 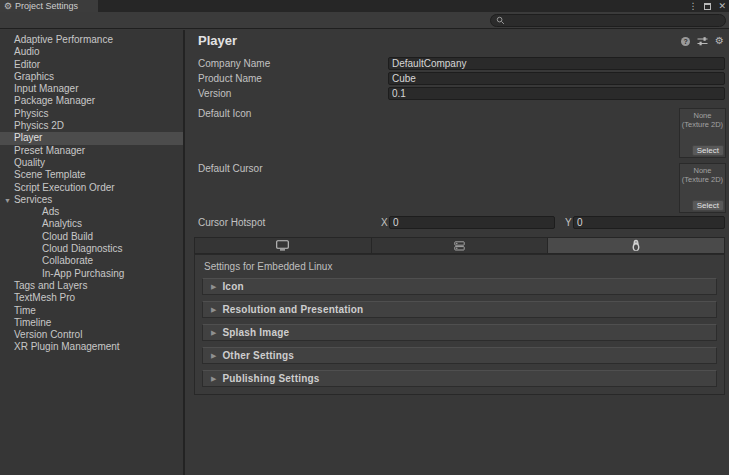 What do you see at coordinates (500, 20) in the screenshot?
I see `search-icon` at bounding box center [500, 20].